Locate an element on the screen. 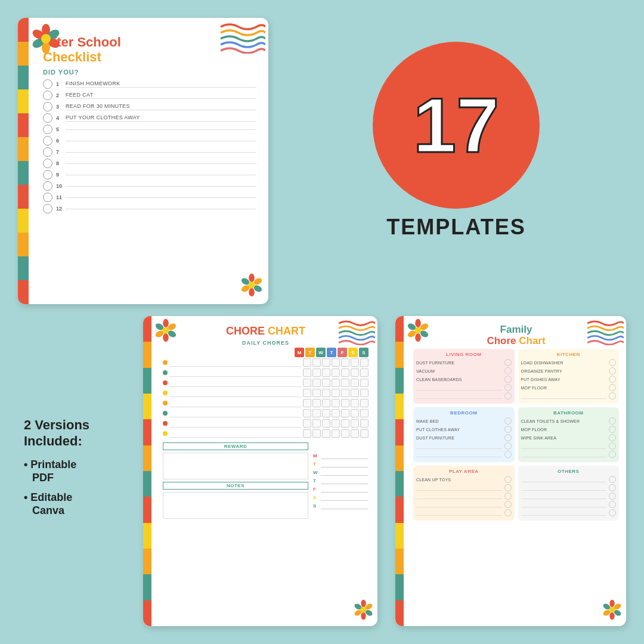 The image size is (644, 644). notes-section-title: Notes is located at coordinates (236, 485).